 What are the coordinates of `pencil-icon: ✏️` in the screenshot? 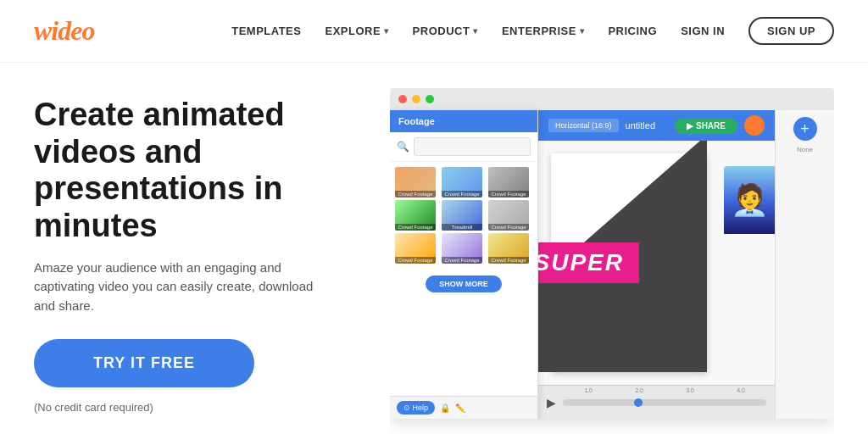 It's located at (460, 409).